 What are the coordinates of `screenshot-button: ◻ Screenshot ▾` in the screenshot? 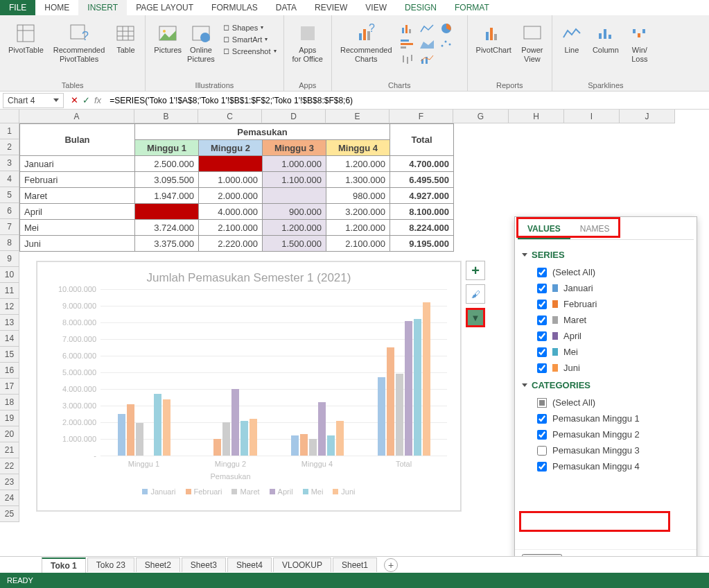 It's located at (250, 51).